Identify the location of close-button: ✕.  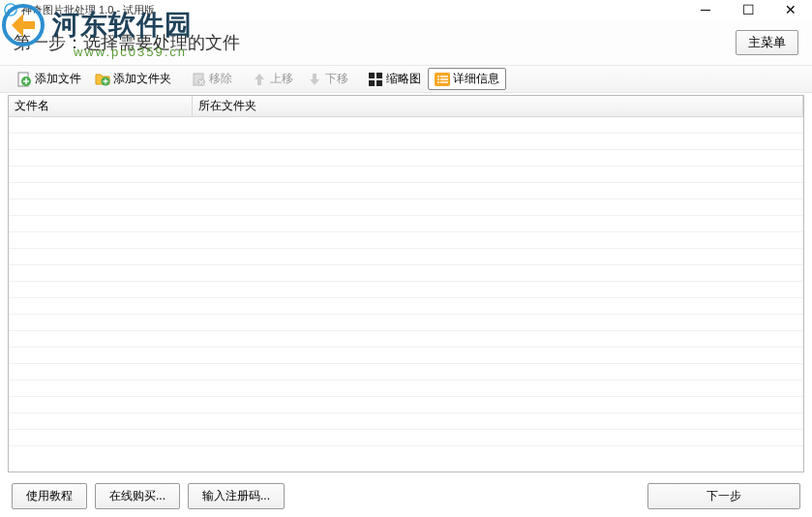
(791, 10).